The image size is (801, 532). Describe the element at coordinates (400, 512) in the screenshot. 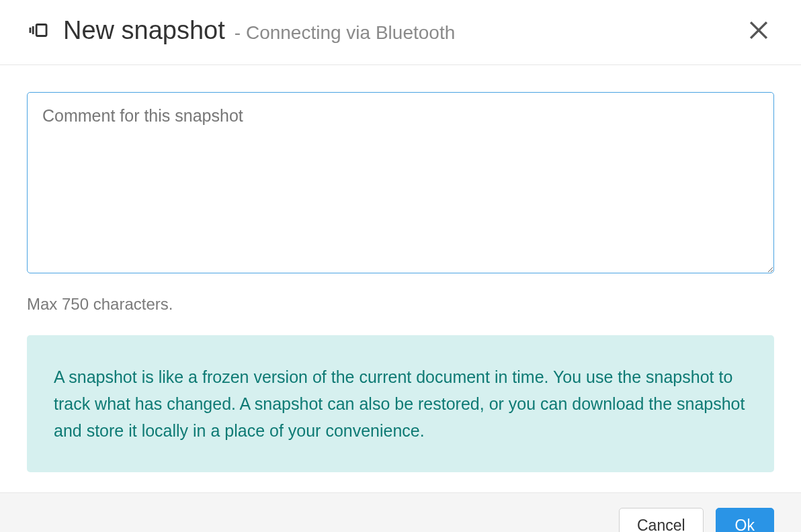

I see `dialog-footer: Cancel Ok` at that location.